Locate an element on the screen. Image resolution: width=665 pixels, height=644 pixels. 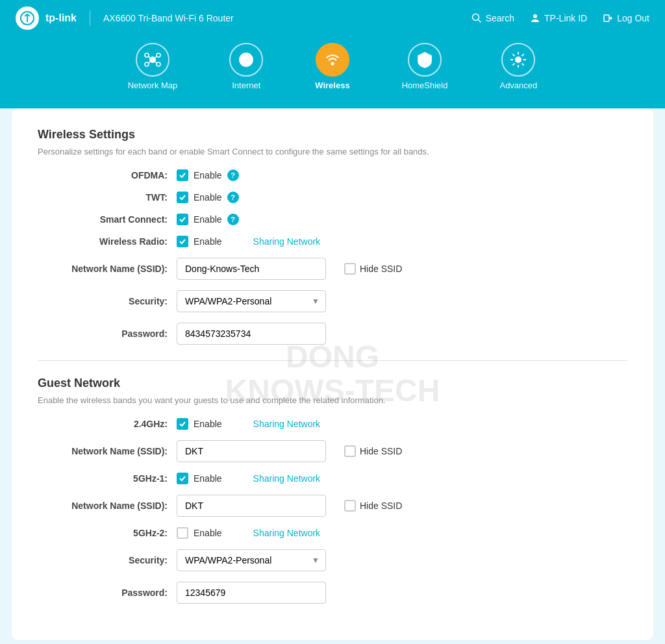
51ghz-checkbox is located at coordinates (182, 478).